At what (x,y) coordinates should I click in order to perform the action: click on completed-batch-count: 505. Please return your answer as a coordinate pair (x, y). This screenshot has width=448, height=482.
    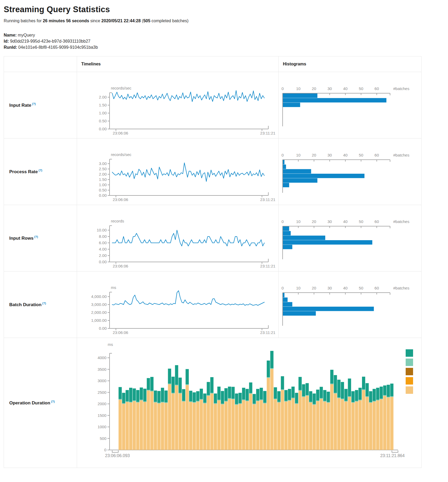
    Looking at the image, I should click on (147, 21).